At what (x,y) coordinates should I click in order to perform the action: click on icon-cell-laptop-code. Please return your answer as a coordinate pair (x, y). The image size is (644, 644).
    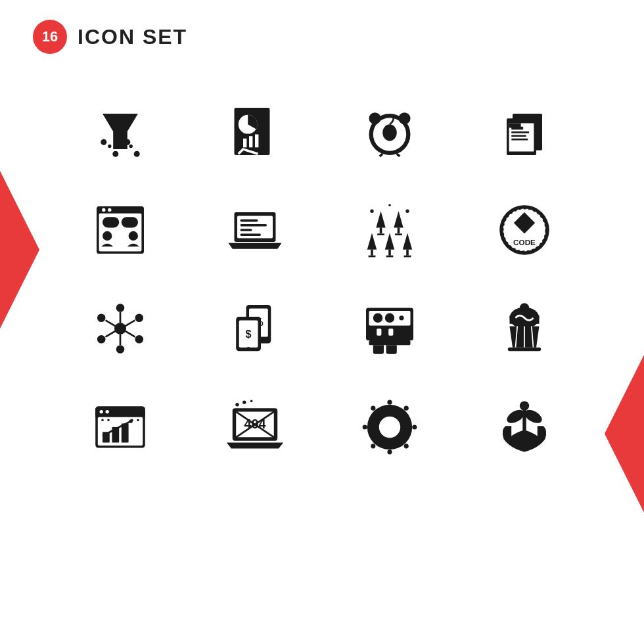
    Looking at the image, I should click on (255, 230).